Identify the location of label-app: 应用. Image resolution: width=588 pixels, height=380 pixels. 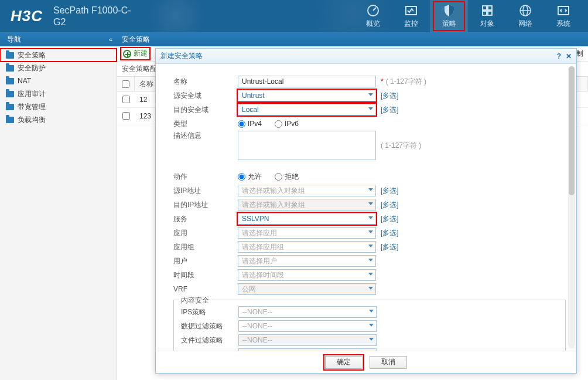
(206, 233).